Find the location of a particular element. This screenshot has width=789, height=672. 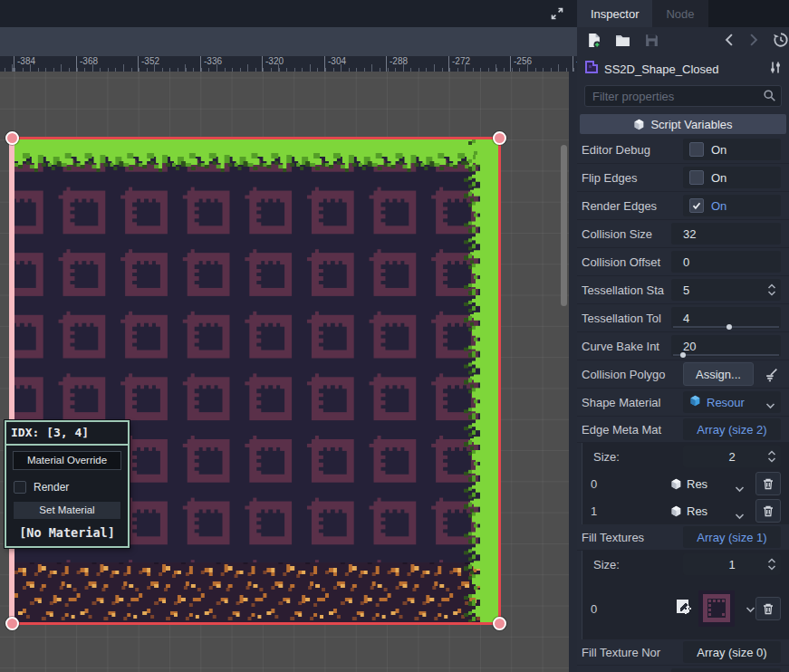

assign-collision-polygon-button: Assign... is located at coordinates (718, 374).